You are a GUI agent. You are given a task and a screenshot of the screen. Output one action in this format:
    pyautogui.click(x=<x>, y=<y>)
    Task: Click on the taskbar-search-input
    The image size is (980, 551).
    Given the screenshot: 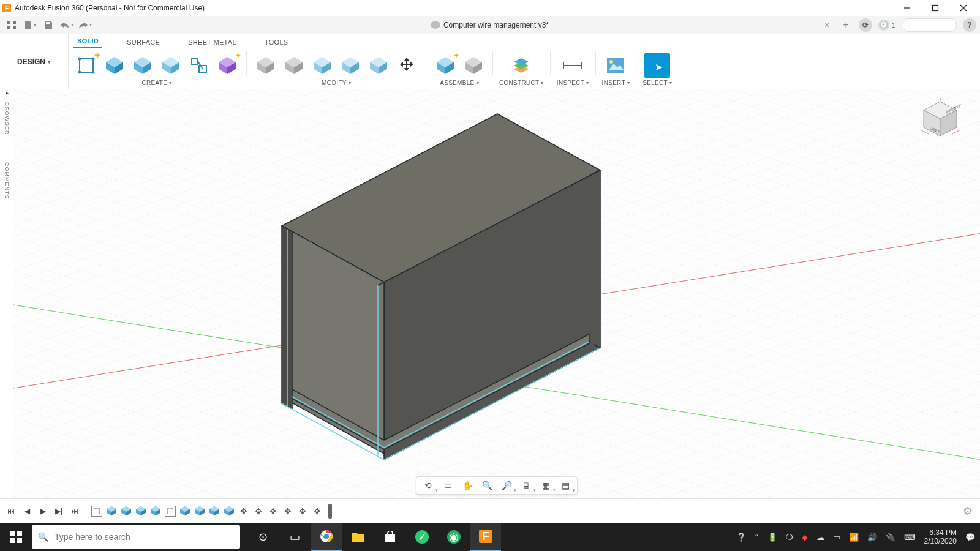 What is the action you would take?
    pyautogui.click(x=145, y=537)
    